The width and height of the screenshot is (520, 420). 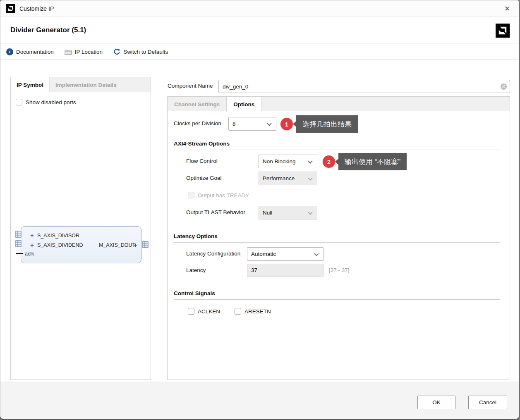 What do you see at coordinates (238, 311) in the screenshot?
I see `aresetn-checkbox` at bounding box center [238, 311].